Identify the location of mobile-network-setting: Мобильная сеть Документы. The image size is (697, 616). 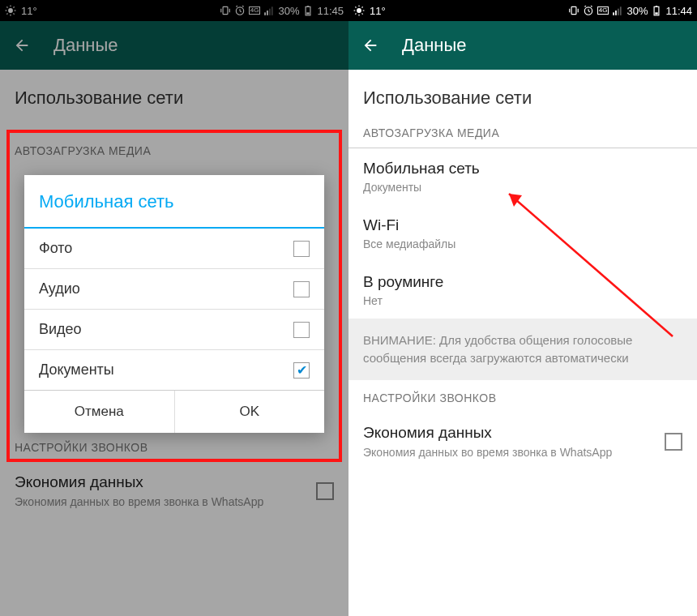
(523, 177).